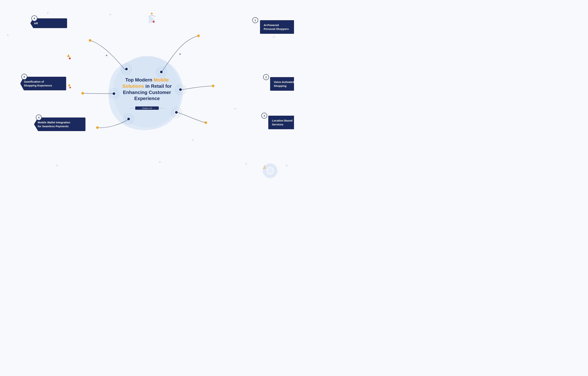 This screenshot has width=588, height=376. What do you see at coordinates (277, 27) in the screenshot?
I see `node-card-1: AI-PoweredPersonal Shoppers` at bounding box center [277, 27].